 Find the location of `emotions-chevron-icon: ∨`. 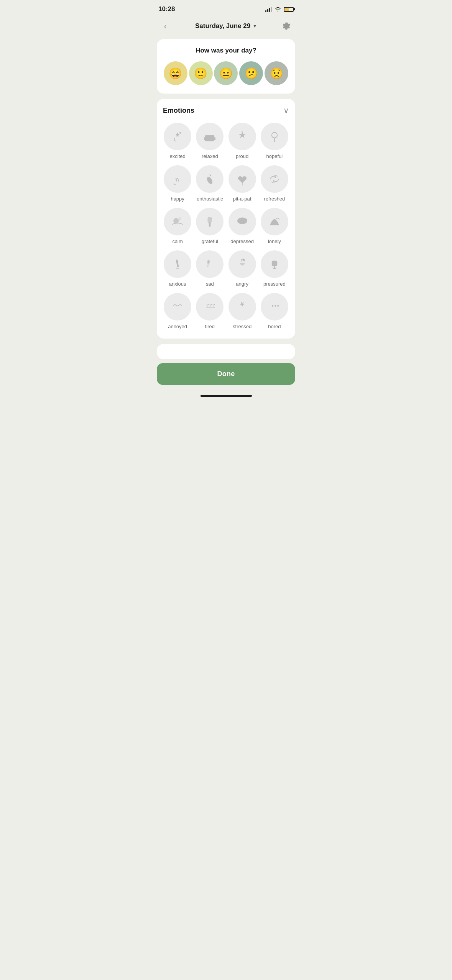

emotions-chevron-icon: ∨ is located at coordinates (286, 110).